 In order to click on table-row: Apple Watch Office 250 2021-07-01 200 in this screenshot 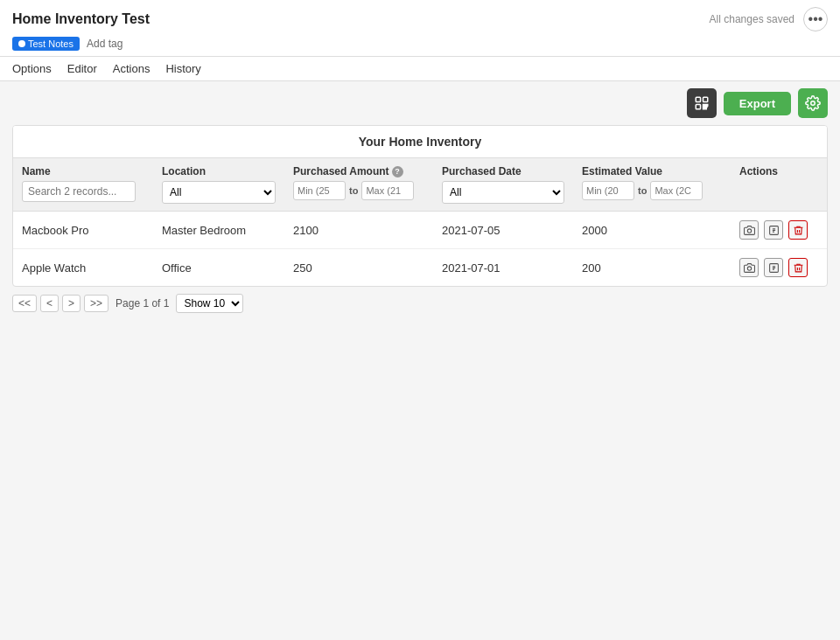, I will do `click(420, 268)`.